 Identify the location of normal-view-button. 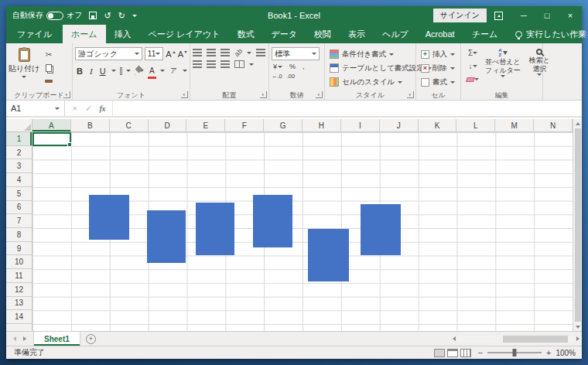
(439, 353).